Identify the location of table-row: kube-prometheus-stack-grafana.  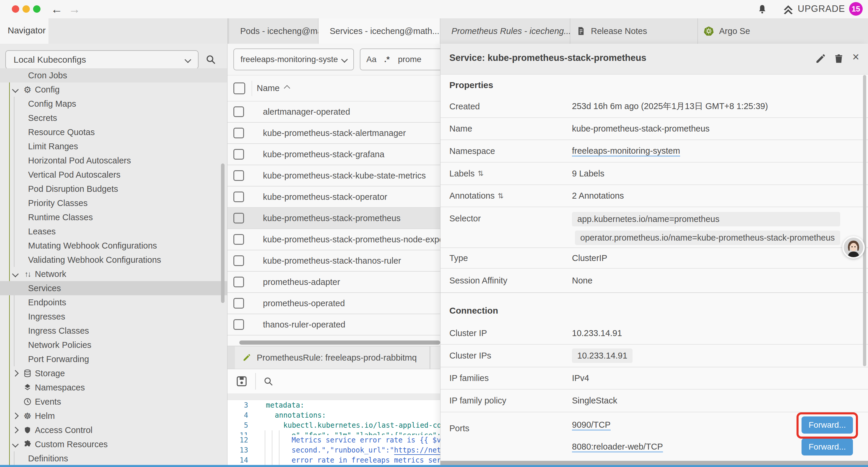
(334, 154).